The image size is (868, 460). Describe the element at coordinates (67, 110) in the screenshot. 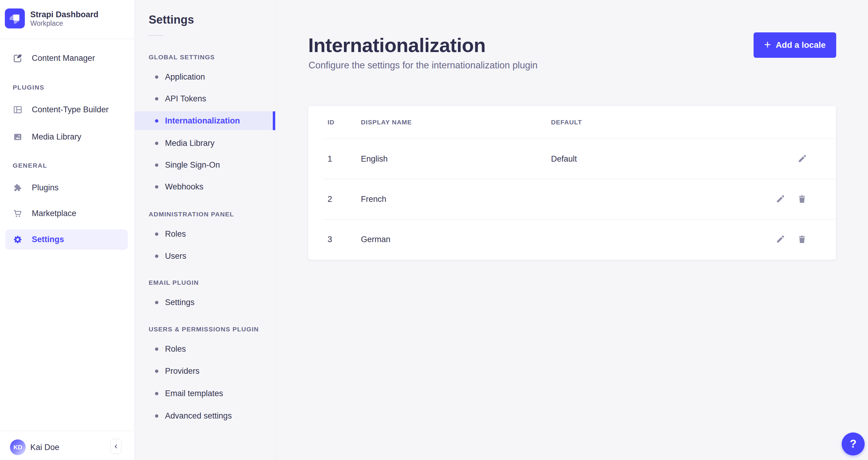

I see `sidebar-item-content-type-builder: Content-Type Builder` at that location.